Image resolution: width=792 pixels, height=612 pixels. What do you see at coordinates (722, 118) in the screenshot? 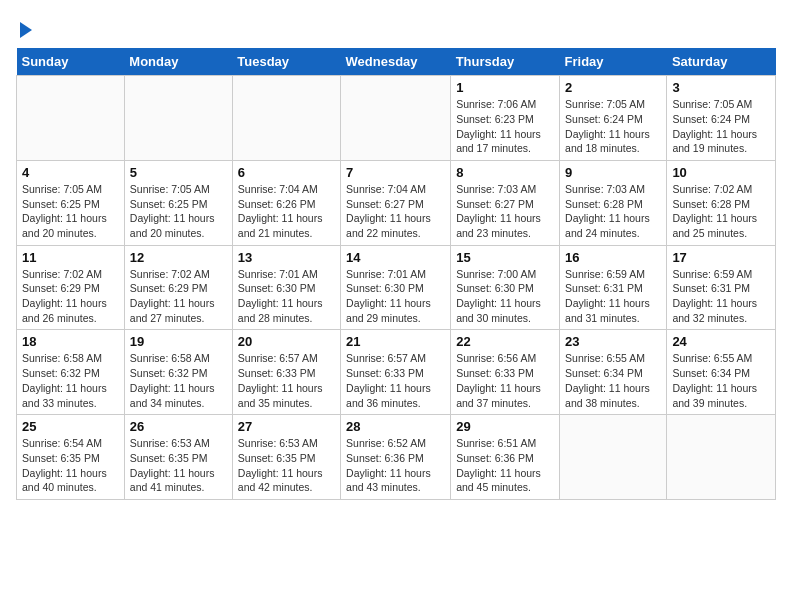
I see `calendar-cell: 3Sunrise: 7:05 AM Sunset: 6:24 PM Daylig…` at bounding box center [722, 118].